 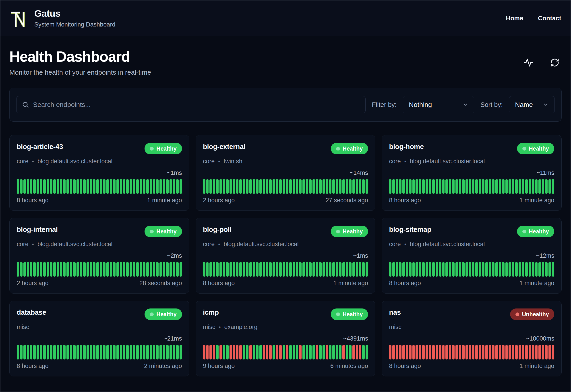 I want to click on endpoint-card: blog-internal Healthy core • blog.defaul…, so click(x=99, y=256).